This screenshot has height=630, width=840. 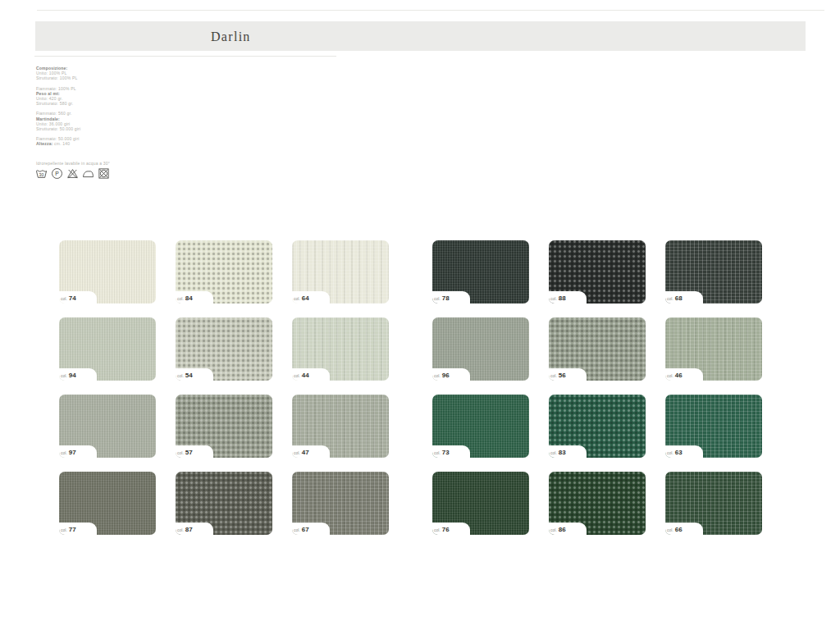 What do you see at coordinates (194, 297) in the screenshot?
I see `swatch-label: col.84` at bounding box center [194, 297].